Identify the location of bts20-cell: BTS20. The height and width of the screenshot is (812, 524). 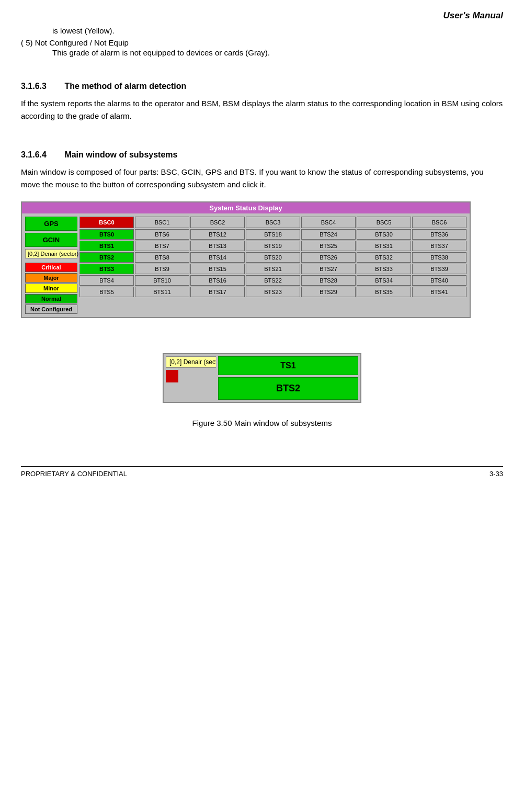
(273, 257).